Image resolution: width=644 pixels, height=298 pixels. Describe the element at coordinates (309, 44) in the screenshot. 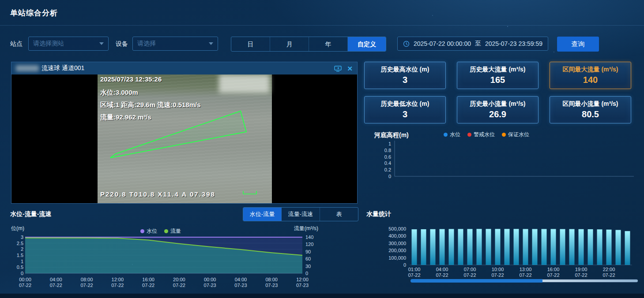

I see `period-tabs: 日月年自定义` at that location.